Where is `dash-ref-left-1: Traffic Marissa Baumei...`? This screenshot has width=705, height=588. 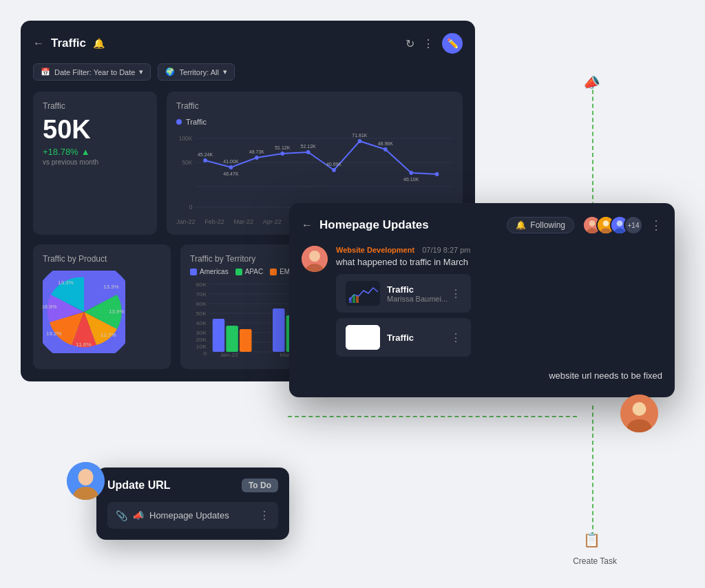
dash-ref-left-1: Traffic Marissa Baumei... is located at coordinates (397, 293).